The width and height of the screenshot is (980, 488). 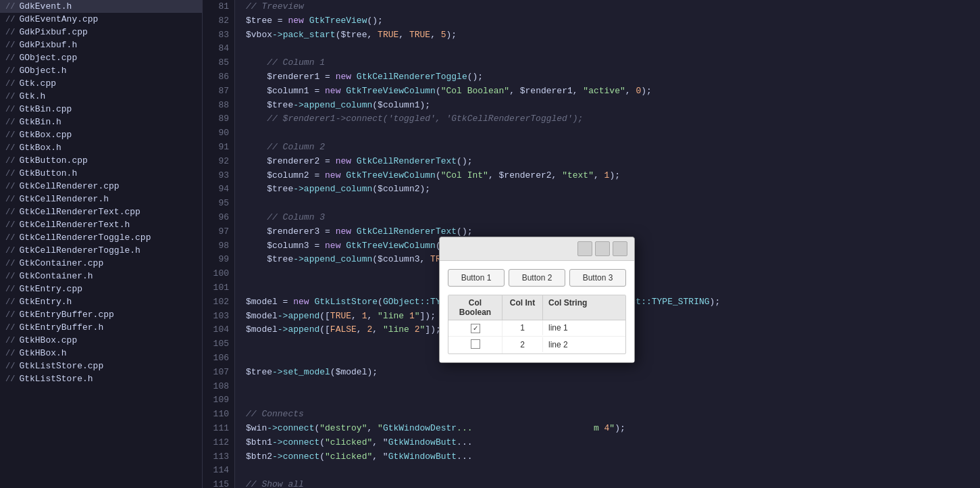 What do you see at coordinates (584, 308) in the screenshot?
I see `column-header-col-string: Col String` at bounding box center [584, 308].